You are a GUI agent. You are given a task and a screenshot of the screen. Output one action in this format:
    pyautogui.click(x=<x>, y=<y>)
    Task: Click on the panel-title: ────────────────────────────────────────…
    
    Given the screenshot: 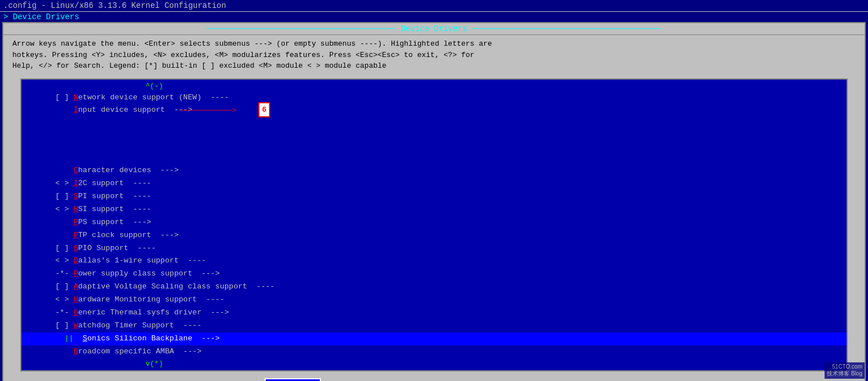 What is the action you would take?
    pyautogui.click(x=434, y=29)
    